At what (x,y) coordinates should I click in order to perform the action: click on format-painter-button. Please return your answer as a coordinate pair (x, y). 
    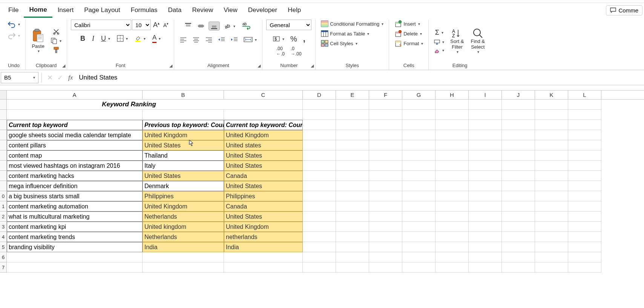
    Looking at the image, I should click on (56, 50).